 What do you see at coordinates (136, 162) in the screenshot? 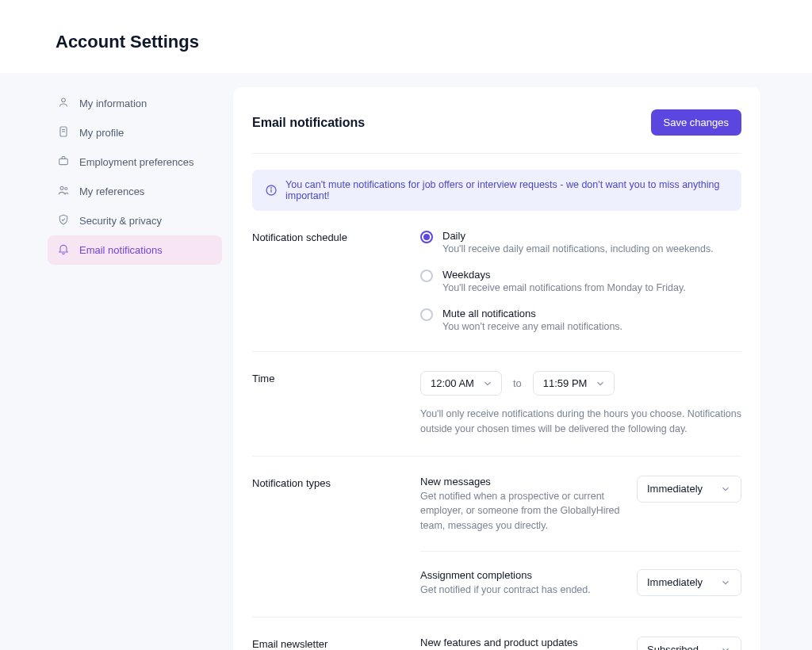
I see `sidebar-item-label: Employment preferences` at bounding box center [136, 162].